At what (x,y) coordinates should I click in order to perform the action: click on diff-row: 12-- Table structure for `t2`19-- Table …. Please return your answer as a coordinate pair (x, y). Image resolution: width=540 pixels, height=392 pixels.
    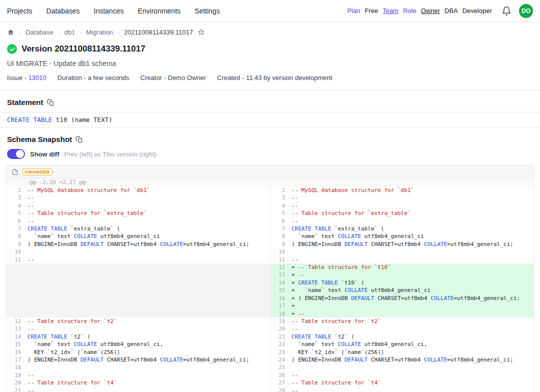
    Looking at the image, I should click on (270, 321).